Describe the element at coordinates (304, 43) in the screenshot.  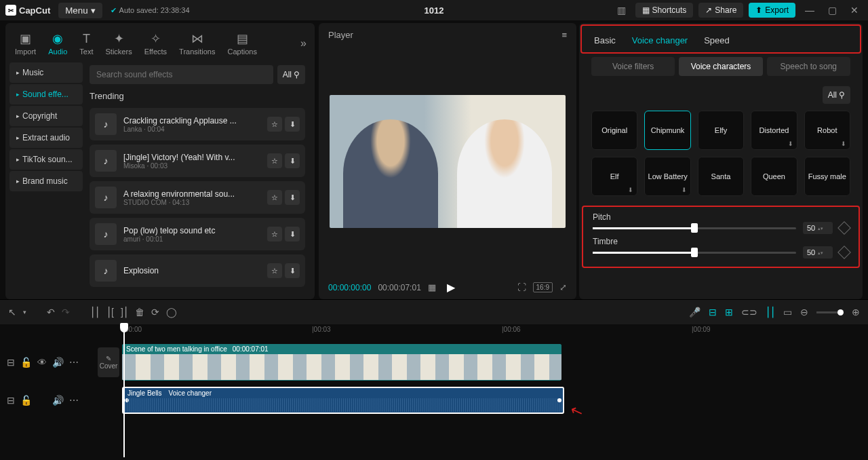
I see `tabs-more: »` at that location.